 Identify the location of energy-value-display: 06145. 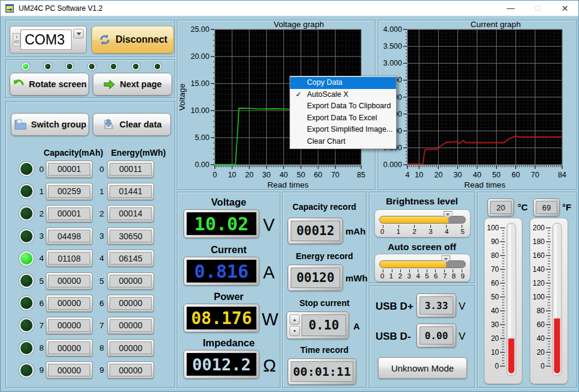
(131, 259).